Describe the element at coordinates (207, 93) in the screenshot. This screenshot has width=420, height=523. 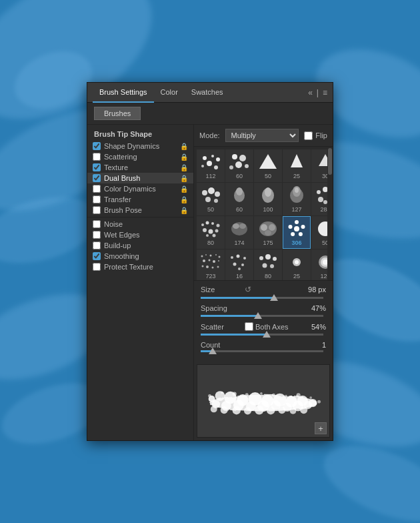
I see `tab-swatches: Swatches` at that location.